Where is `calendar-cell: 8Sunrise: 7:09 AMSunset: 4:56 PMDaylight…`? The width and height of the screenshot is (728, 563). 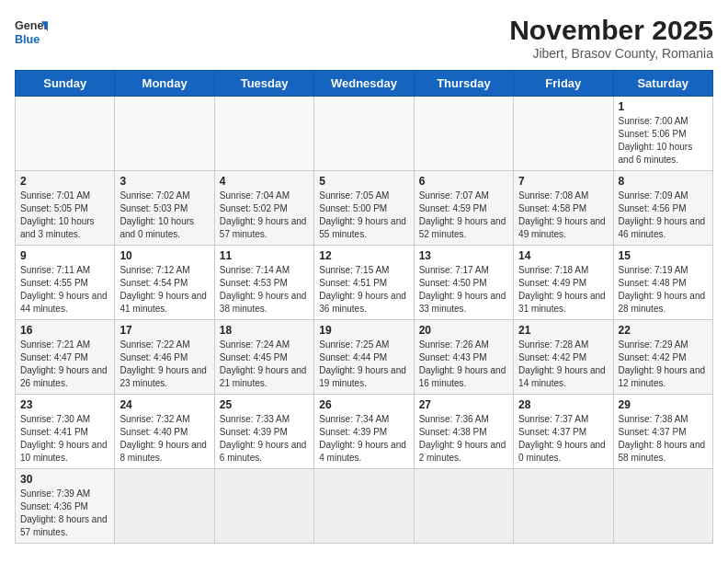 calendar-cell: 8Sunrise: 7:09 AMSunset: 4:56 PMDaylight… is located at coordinates (663, 208).